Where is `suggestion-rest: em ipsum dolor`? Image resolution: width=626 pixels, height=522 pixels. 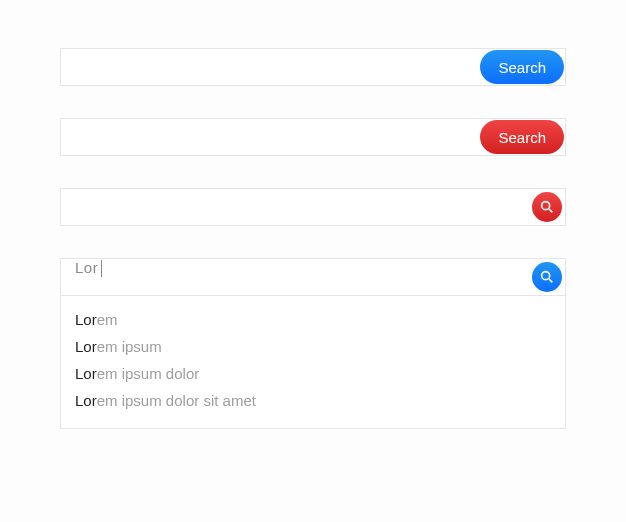
suggestion-rest: em ipsum dolor is located at coordinates (148, 374).